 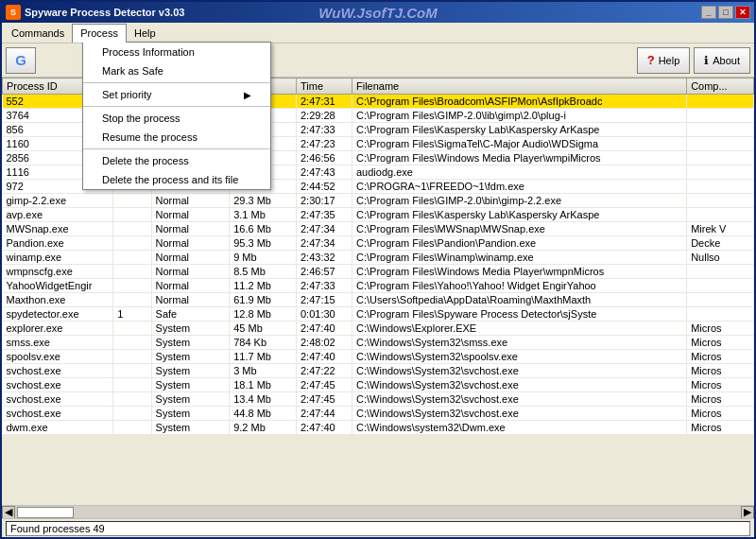 What do you see at coordinates (177, 95) in the screenshot?
I see `menu-set-priority: Set priority ▶` at bounding box center [177, 95].